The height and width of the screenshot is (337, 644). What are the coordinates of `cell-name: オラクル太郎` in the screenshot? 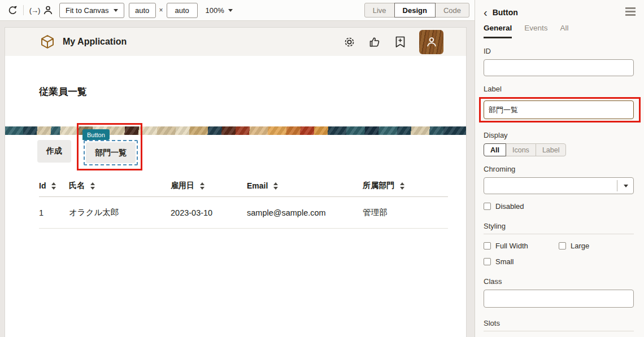 It's located at (120, 213).